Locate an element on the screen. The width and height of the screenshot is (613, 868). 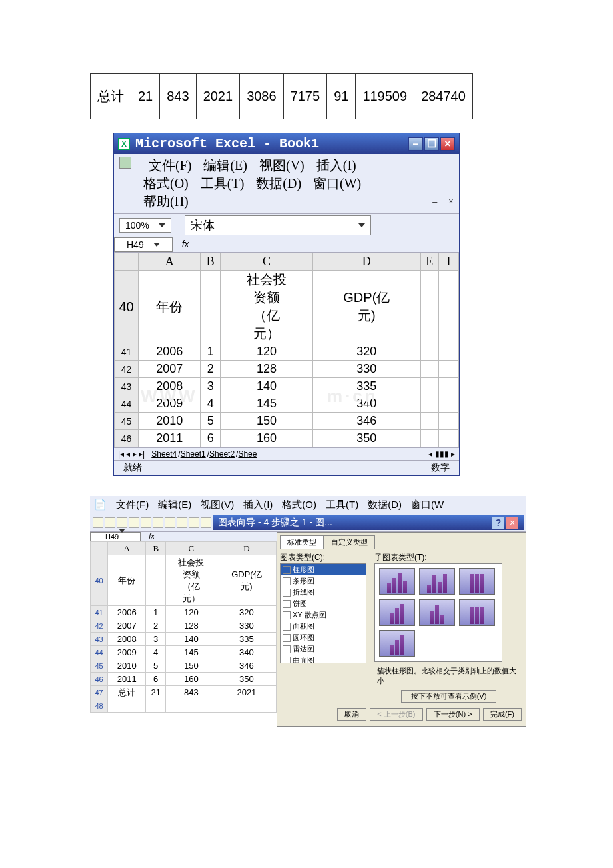
h-scroll: ◂ ▮▮▮ ▸ is located at coordinates (442, 454).